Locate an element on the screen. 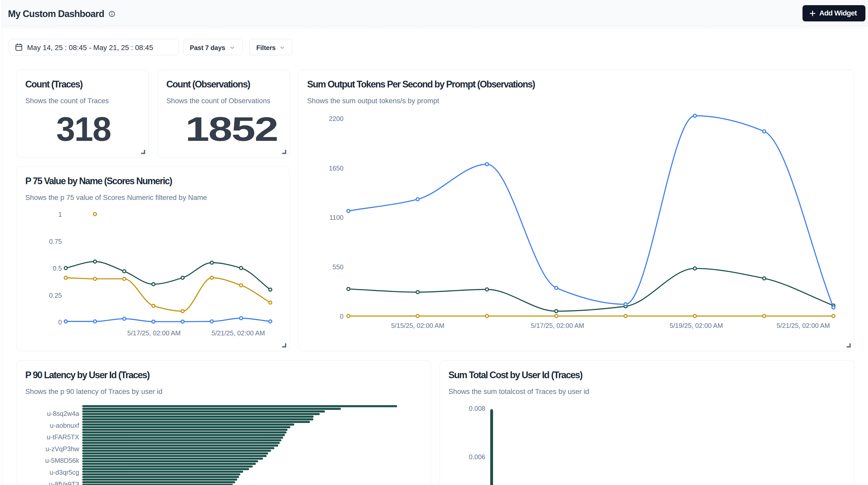  svg-text: 550 is located at coordinates (338, 267).